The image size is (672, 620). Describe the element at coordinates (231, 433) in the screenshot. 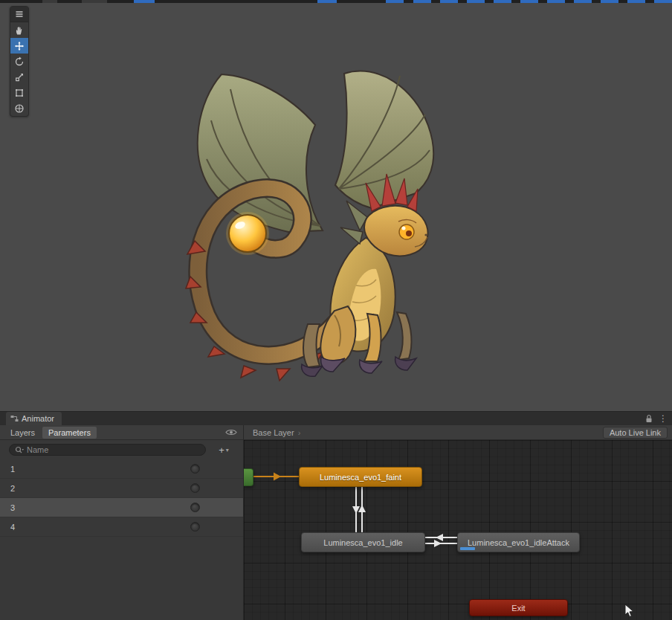

I see `eye-icon` at that location.